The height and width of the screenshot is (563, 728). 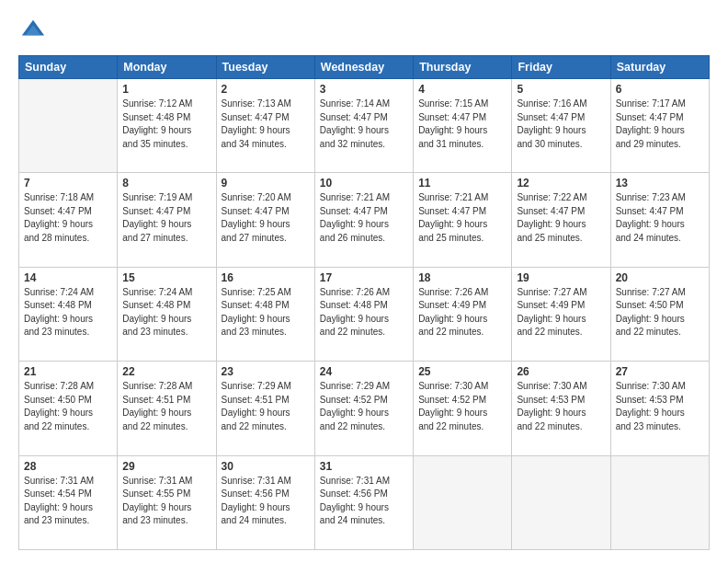 I want to click on day-number: 3, so click(x=364, y=89).